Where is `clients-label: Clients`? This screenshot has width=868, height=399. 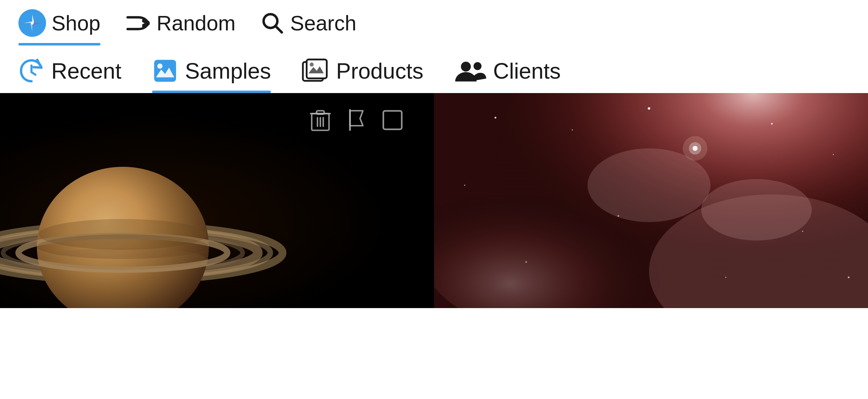 clients-label: Clients is located at coordinates (527, 71).